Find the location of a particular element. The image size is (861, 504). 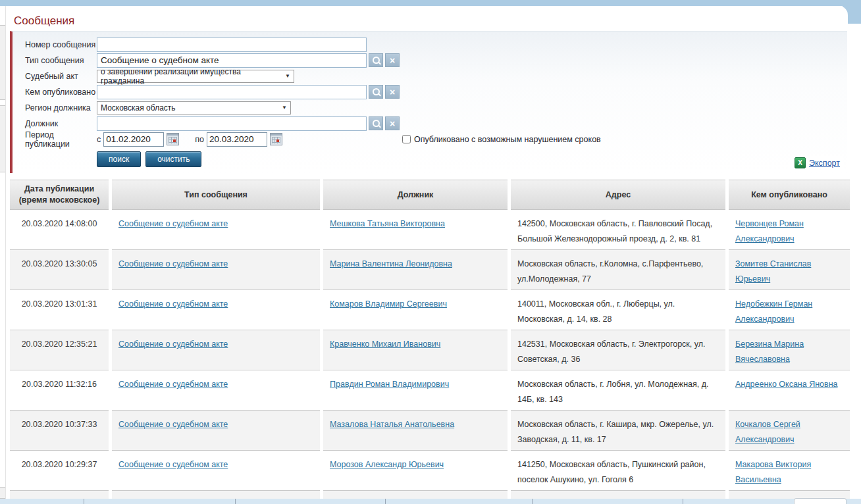

column-header-debtor: Должник is located at coordinates (415, 195).